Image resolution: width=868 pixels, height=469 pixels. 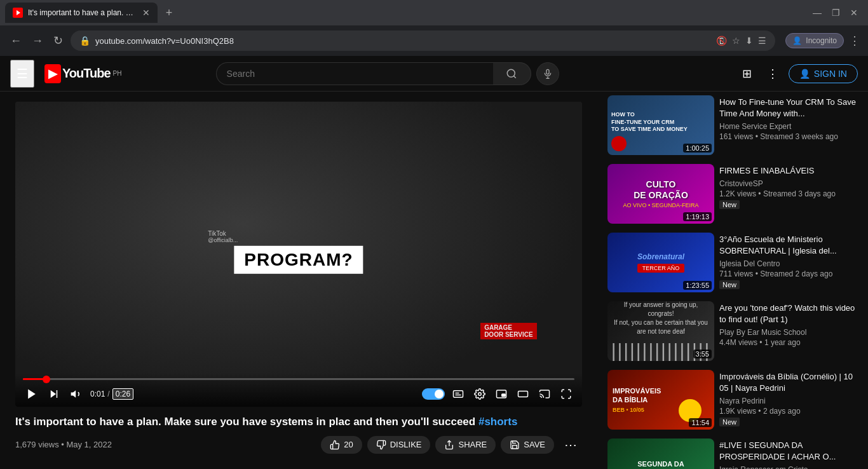 What do you see at coordinates (16, 41) in the screenshot?
I see `back-button: ←` at bounding box center [16, 41].